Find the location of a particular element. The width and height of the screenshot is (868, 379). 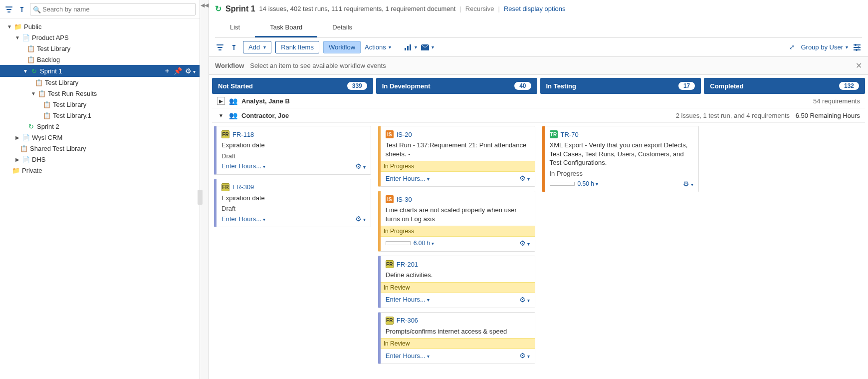

issue-icon: IS is located at coordinates (390, 199).